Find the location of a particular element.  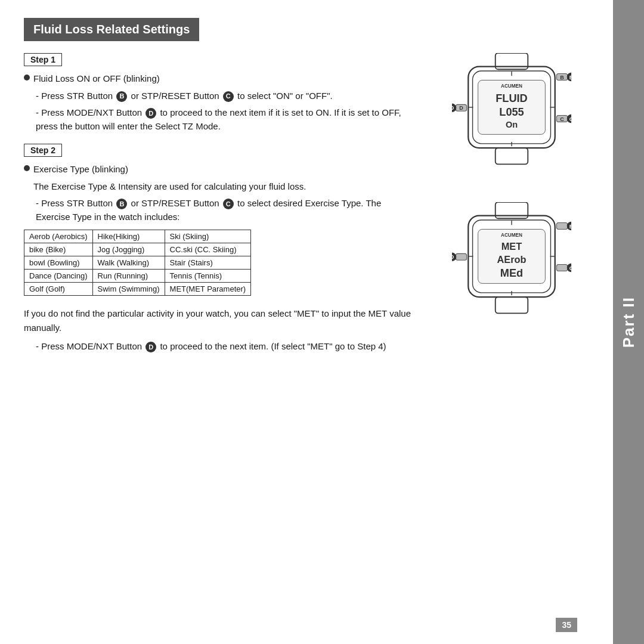

btn-B-2: B is located at coordinates (122, 204).